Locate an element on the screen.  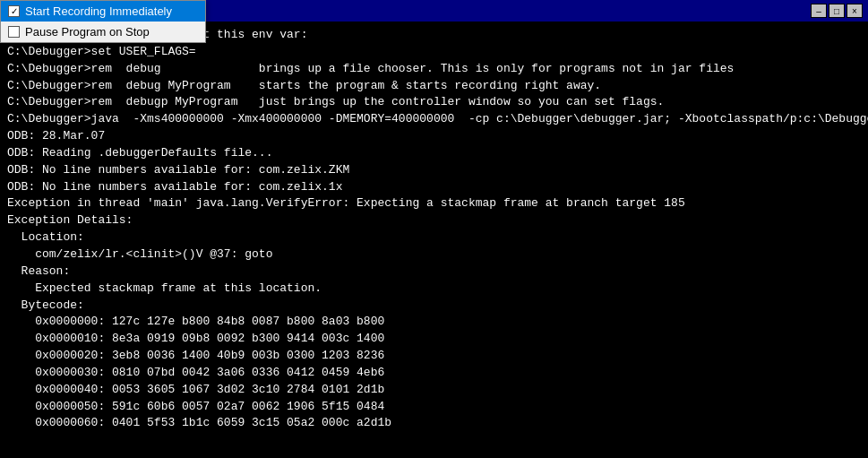
console-line: com/zelix/lr.<clinit>()V @37: goto is located at coordinates (434, 255).